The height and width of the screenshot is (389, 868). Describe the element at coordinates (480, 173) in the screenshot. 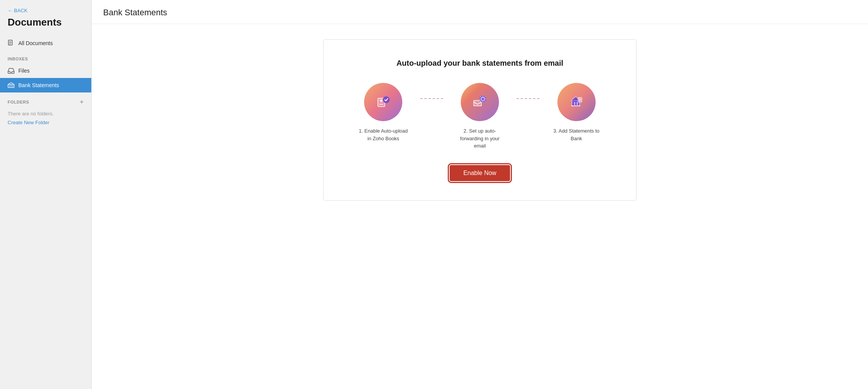

I see `enable-now-button: Enable Now` at that location.